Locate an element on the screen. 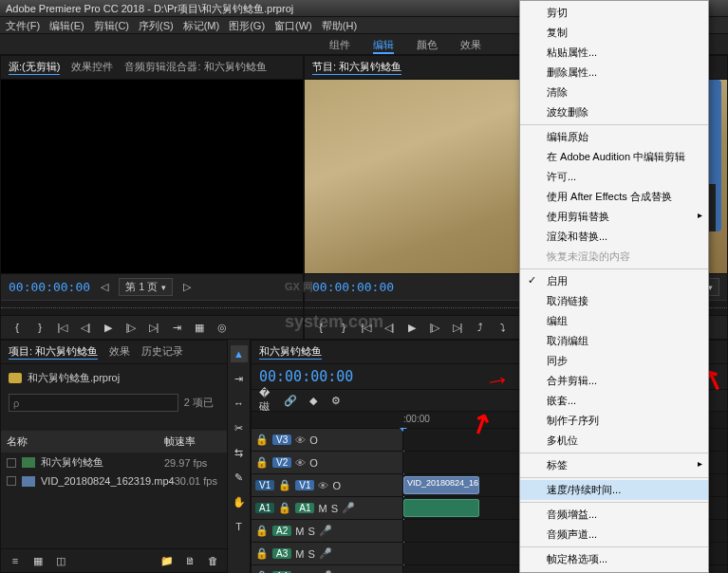 The height and width of the screenshot is (573, 728). context-menu-item: 添加帧定格 is located at coordinates (614, 571).